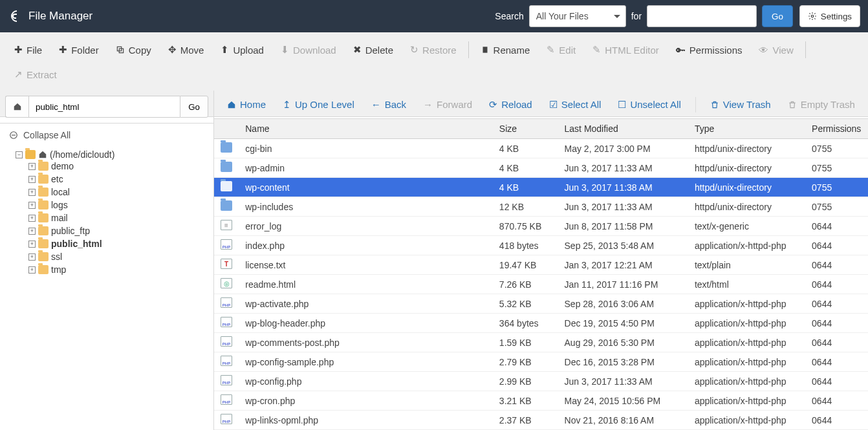 The image size is (868, 430). I want to click on table-row: readme.html7.26 KBJan 11, 2017 11:16 PMt…, so click(541, 285).